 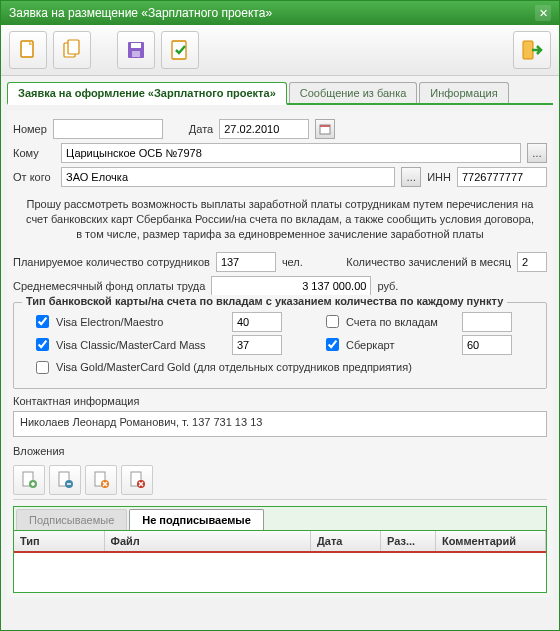 What do you see at coordinates (291, 153) in the screenshot?
I see `to-field` at bounding box center [291, 153].